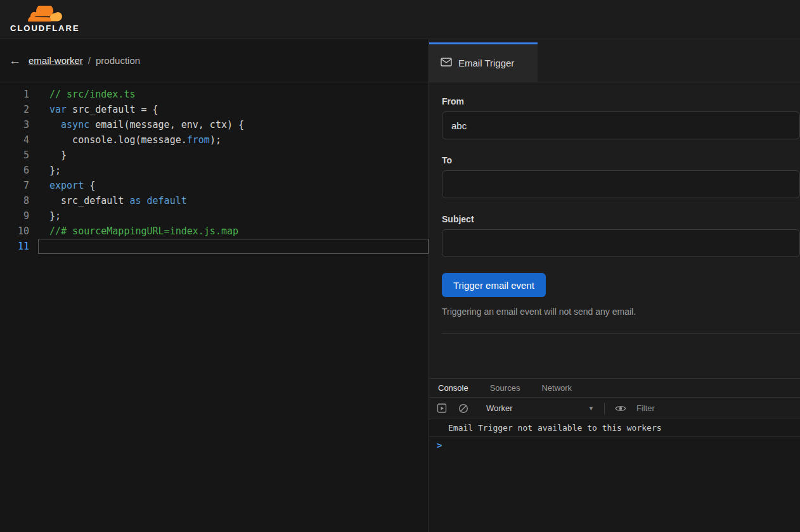  I want to click on line-number: 7, so click(15, 186).